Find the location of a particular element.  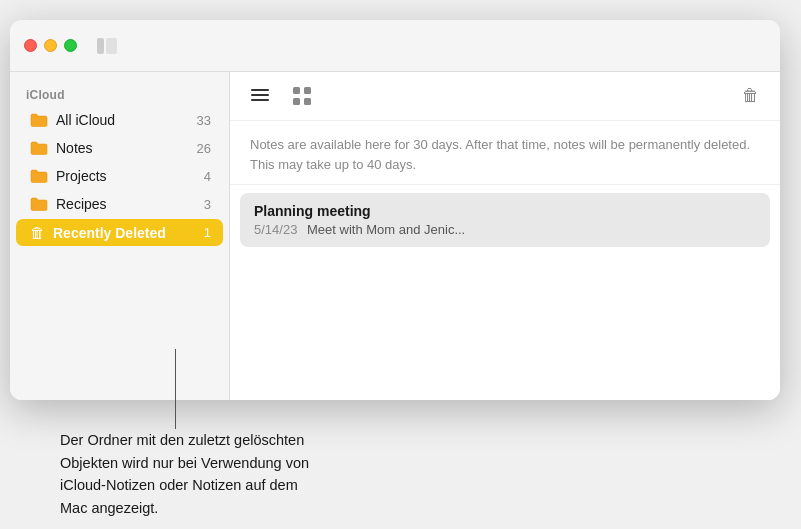

sidebar-item-all-icloud: All iCloud 33 is located at coordinates (120, 120).